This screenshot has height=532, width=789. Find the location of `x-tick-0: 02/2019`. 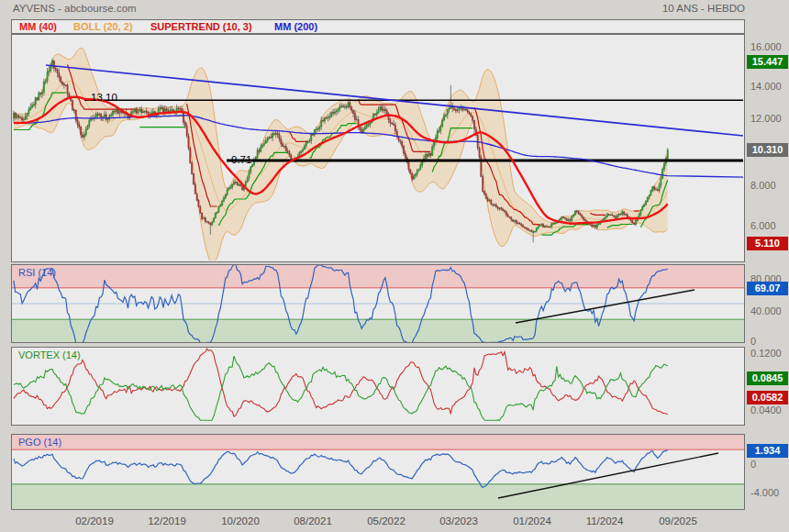

x-tick-0: 02/2019 is located at coordinates (94, 521).